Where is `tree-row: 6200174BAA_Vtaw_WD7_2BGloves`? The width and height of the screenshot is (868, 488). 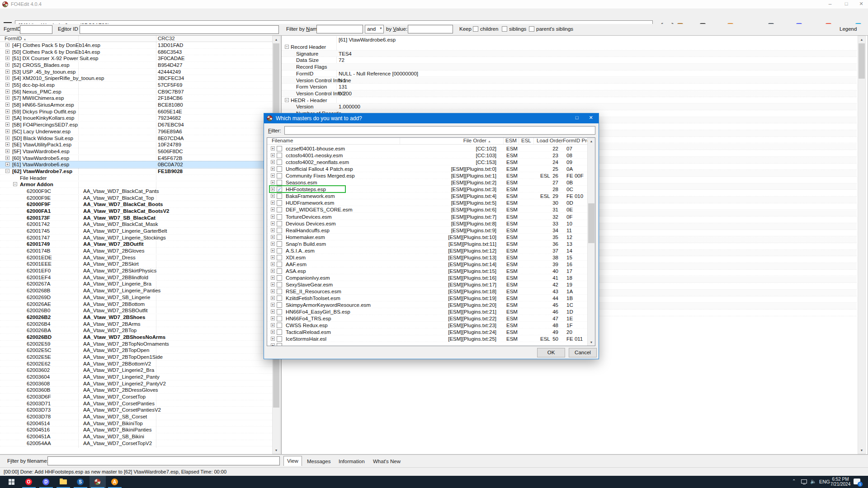
tree-row: 6200174BAA_Vtaw_WD7_2BGloves is located at coordinates (136, 251).